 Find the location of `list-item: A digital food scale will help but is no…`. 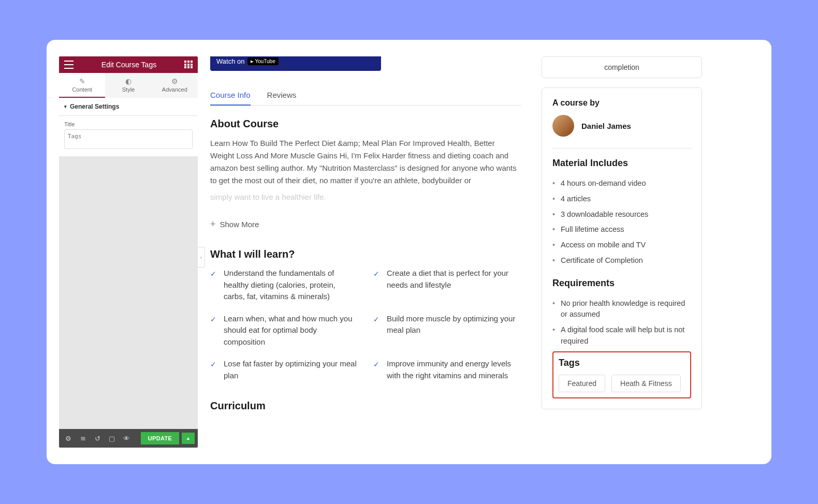

list-item: A digital food scale will help but is no… is located at coordinates (622, 336).